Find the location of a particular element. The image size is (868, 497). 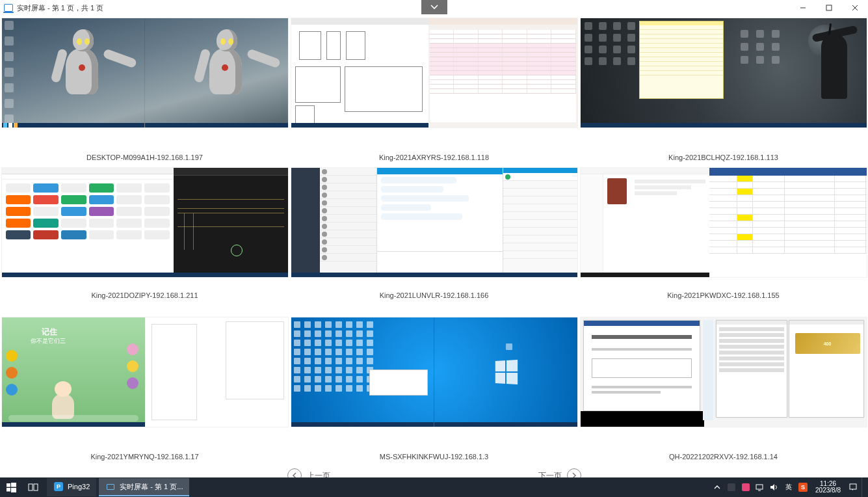

screen-label: King-2021BCLHQZ-192.168.1.113 is located at coordinates (723, 157).